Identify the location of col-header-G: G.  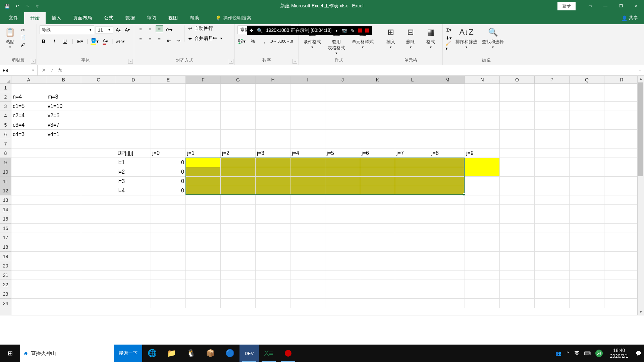
(238, 80).